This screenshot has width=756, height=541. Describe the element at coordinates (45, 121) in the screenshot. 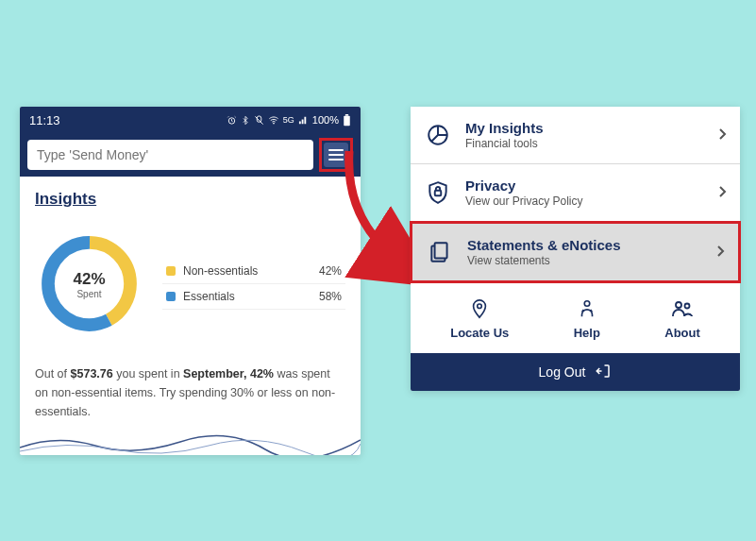

I see `status-time: 11:13` at that location.